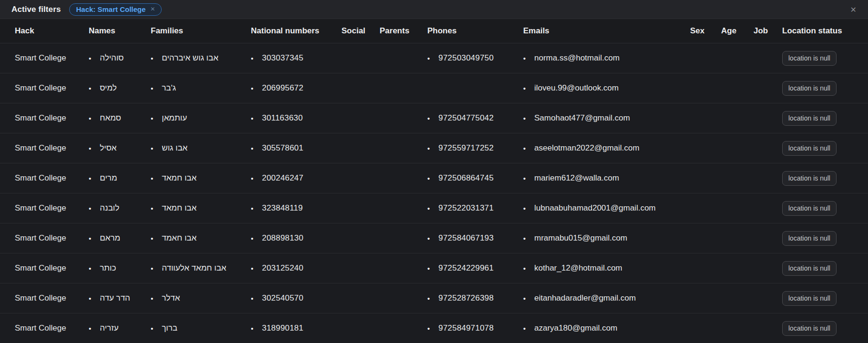  Describe the element at coordinates (120, 118) in the screenshot. I see `cell-name: •סמאח` at that location.